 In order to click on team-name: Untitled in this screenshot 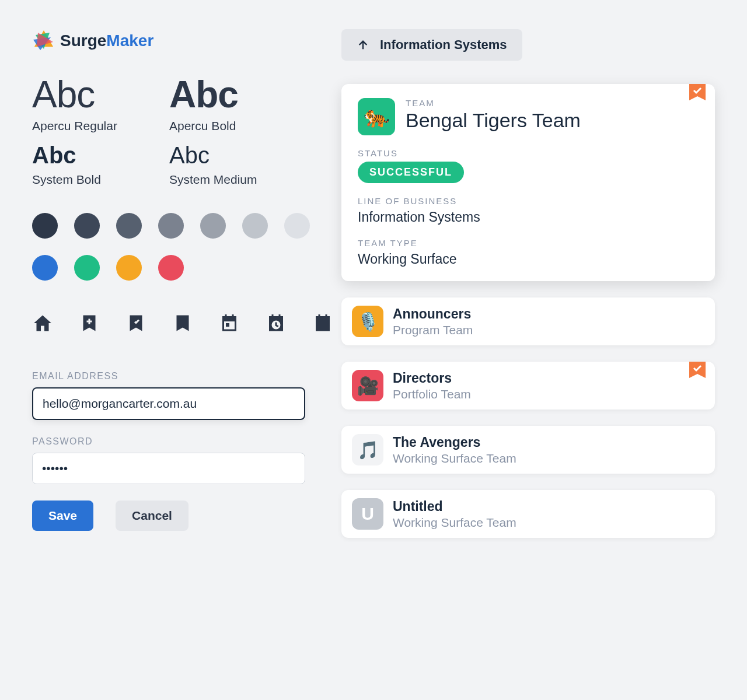, I will do `click(455, 506)`.